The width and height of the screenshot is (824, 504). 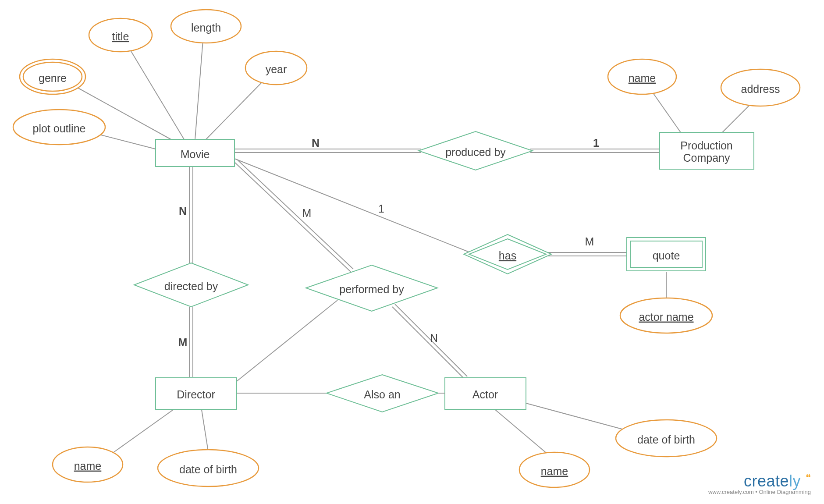 I want to click on card-pc-producedby: 1, so click(x=596, y=143).